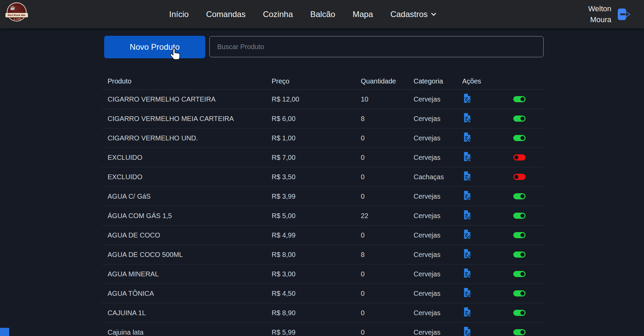 The height and width of the screenshot is (336, 644). I want to click on nav-item-cozinha: Cozinha, so click(278, 14).